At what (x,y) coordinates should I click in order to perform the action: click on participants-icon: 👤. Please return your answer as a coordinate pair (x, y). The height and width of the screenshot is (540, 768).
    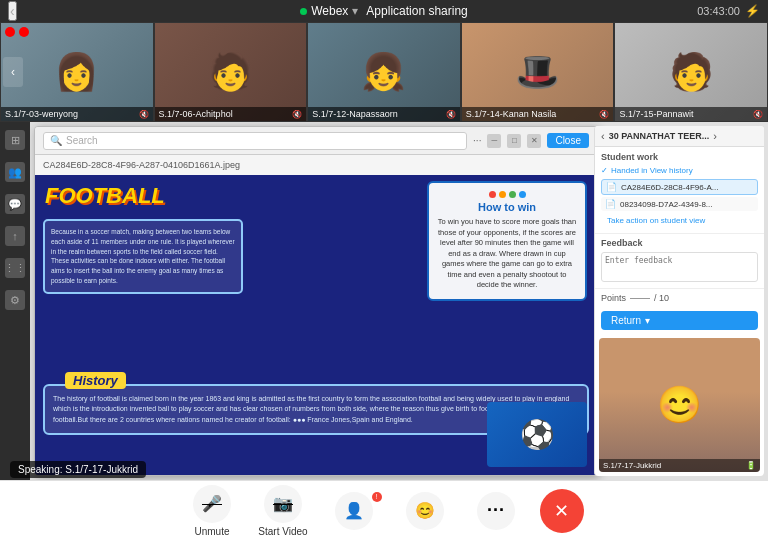
    Looking at the image, I should click on (354, 510).